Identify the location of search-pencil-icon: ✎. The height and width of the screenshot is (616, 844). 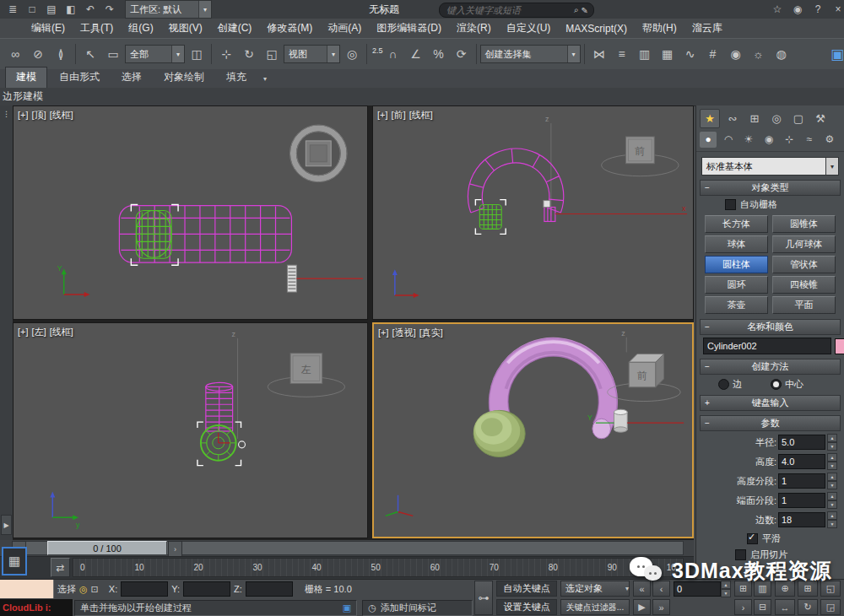
(585, 10).